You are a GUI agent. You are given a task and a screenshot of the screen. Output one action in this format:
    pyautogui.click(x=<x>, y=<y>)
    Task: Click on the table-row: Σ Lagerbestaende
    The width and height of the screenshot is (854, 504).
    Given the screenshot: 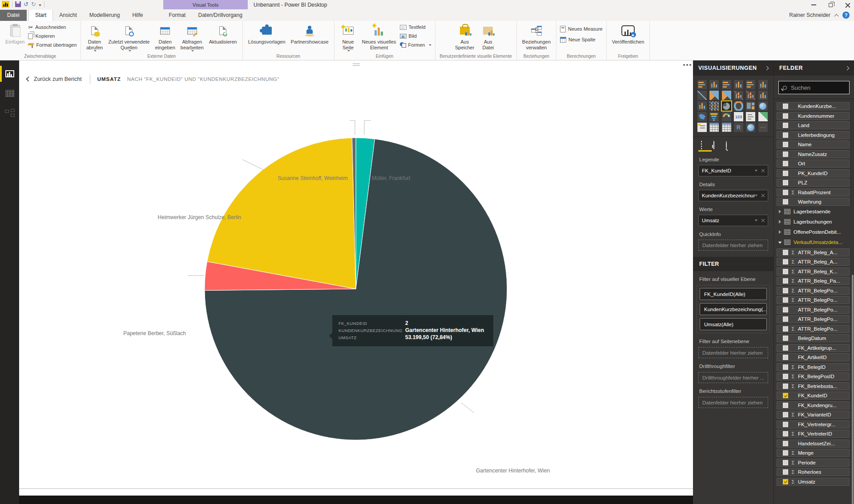 What is the action you would take?
    pyautogui.click(x=813, y=212)
    